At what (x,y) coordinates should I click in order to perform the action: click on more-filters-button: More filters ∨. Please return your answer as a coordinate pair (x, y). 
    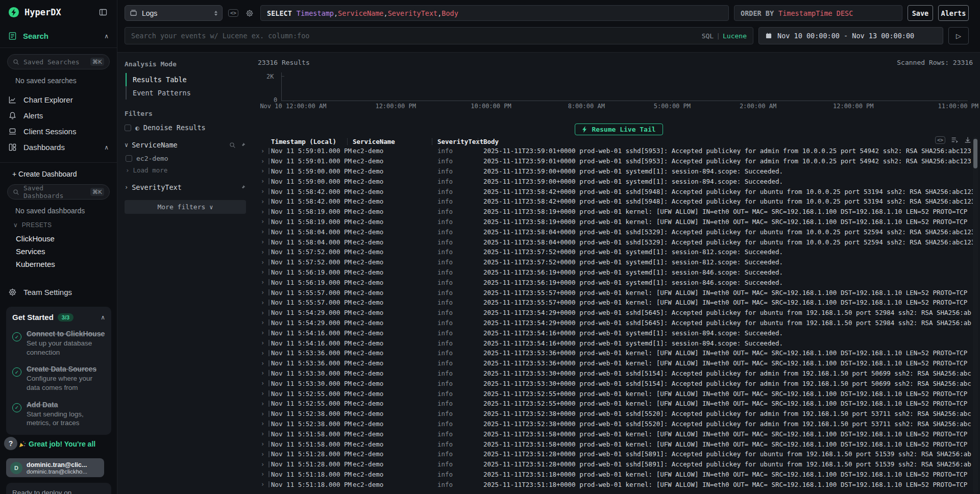
    Looking at the image, I should click on (185, 207).